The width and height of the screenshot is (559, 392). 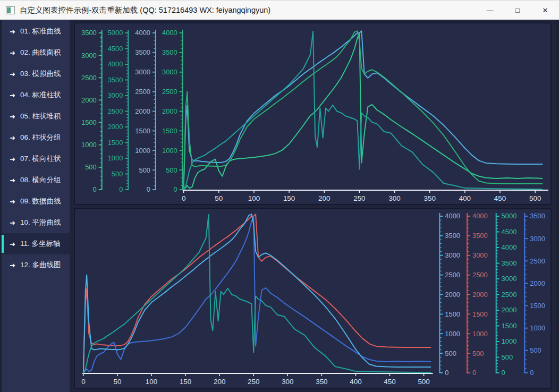 I want to click on y-axis-plateau: 05001000150020002500300035004000, so click(x=146, y=111).